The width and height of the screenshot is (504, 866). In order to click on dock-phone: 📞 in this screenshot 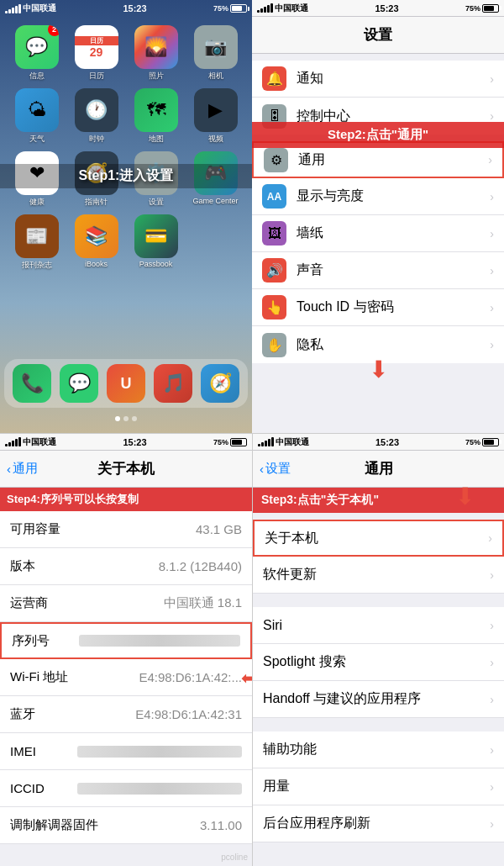, I will do `click(32, 383)`.